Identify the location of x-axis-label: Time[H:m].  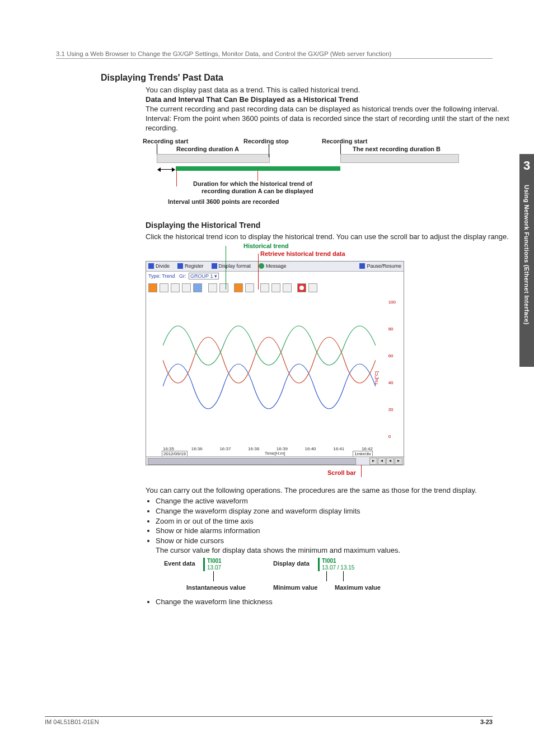
(275, 454).